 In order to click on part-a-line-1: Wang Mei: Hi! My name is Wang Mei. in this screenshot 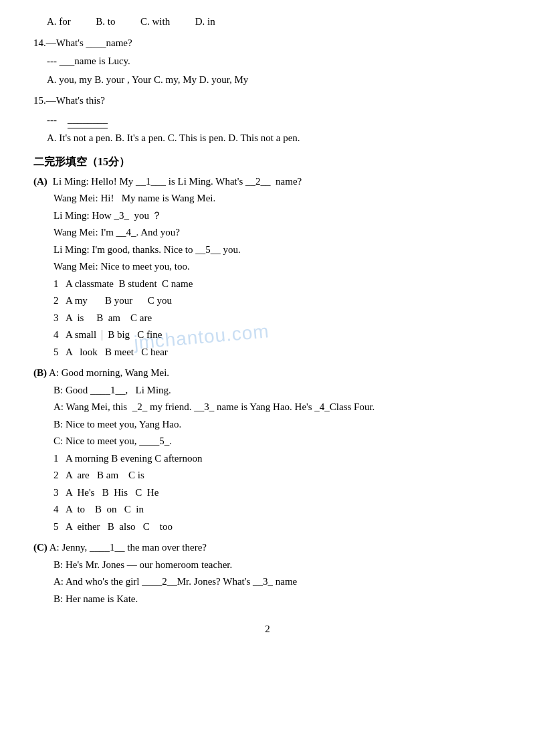, I will do `click(268, 199)`.